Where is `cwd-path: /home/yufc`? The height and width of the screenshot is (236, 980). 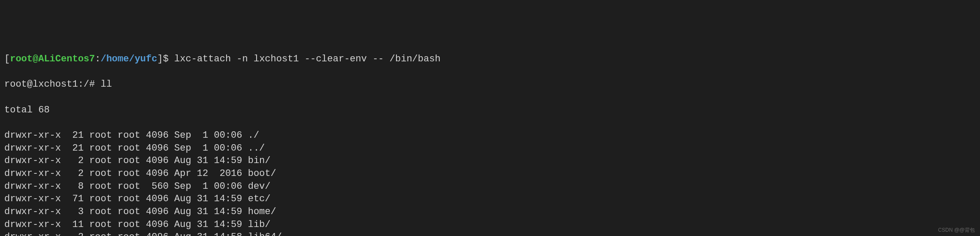 cwd-path: /home/yufc is located at coordinates (129, 59).